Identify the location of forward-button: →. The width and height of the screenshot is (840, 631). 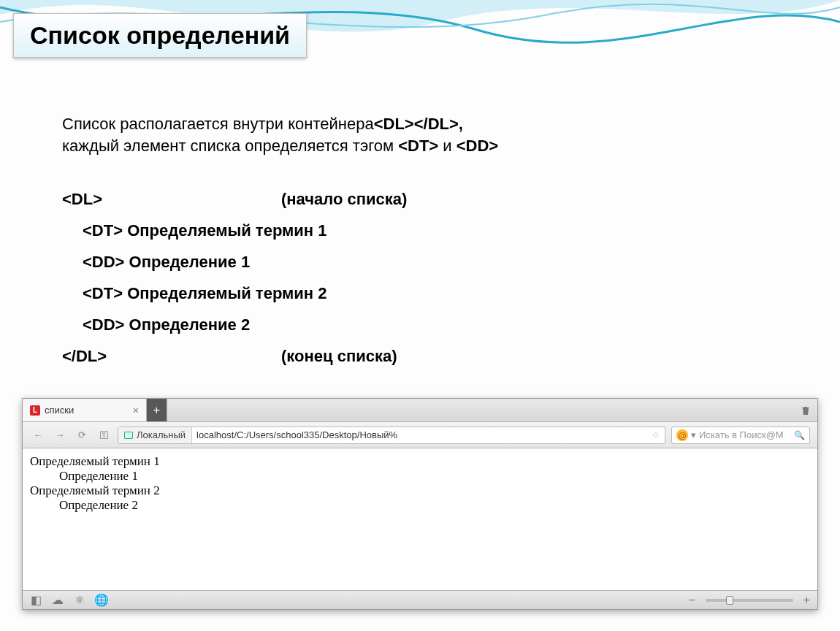
(60, 435).